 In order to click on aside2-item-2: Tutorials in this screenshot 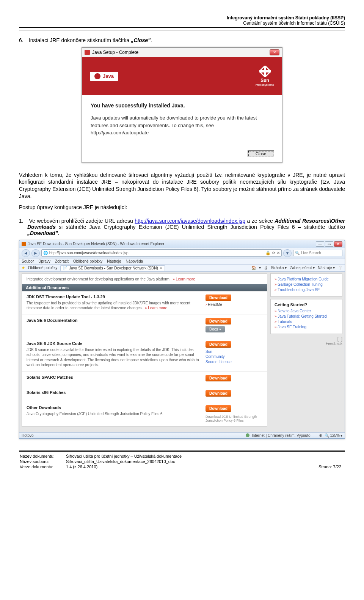, I will do `click(306, 322)`.